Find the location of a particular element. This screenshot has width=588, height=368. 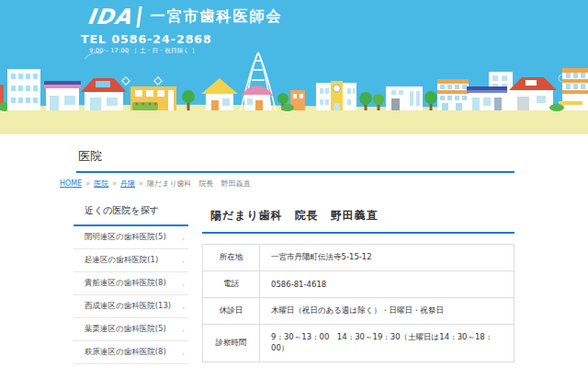

dental-association-logo-icon: IDA is located at coordinates (114, 17).